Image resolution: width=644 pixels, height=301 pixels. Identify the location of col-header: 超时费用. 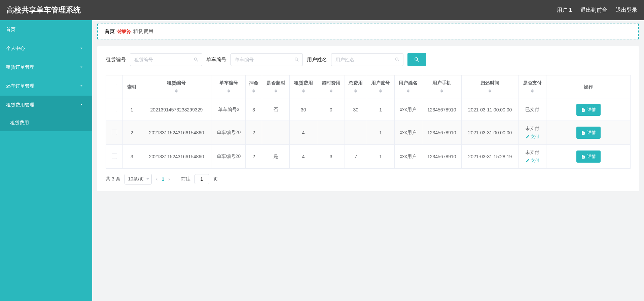
(331, 87).